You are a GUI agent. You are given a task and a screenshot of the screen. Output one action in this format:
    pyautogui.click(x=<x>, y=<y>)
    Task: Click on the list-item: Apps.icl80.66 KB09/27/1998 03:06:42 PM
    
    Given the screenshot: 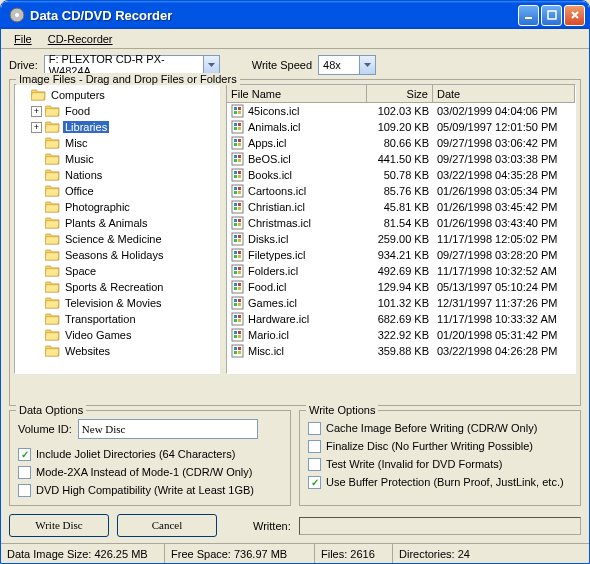 What is the action you would take?
    pyautogui.click(x=401, y=143)
    